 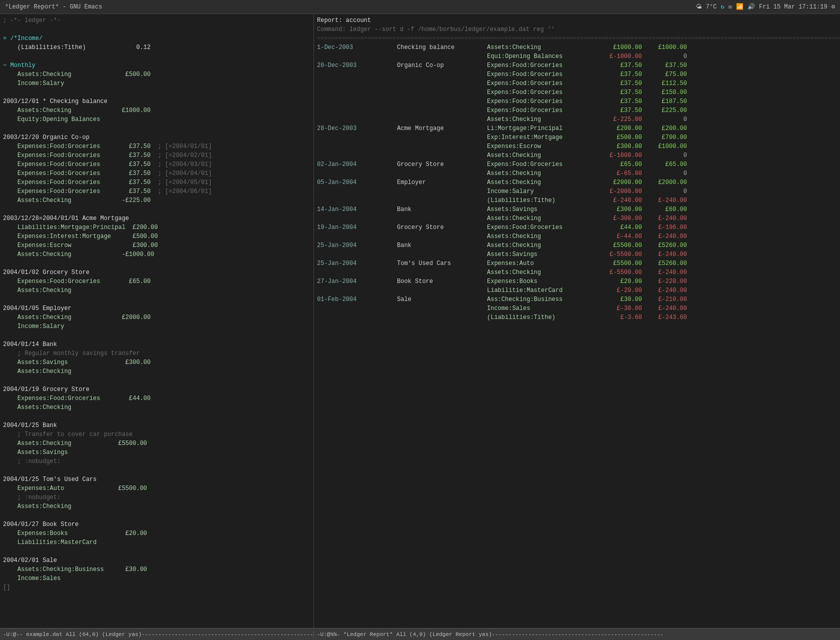 I want to click on entry-payee: Tom's Used Cars, so click(x=442, y=264).